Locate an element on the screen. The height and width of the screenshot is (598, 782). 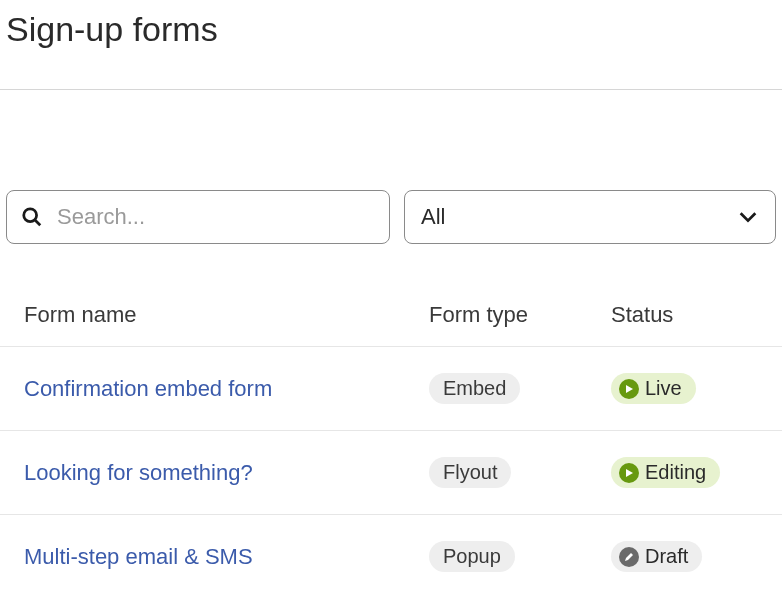
header-form-type: Form type is located at coordinates (520, 315).